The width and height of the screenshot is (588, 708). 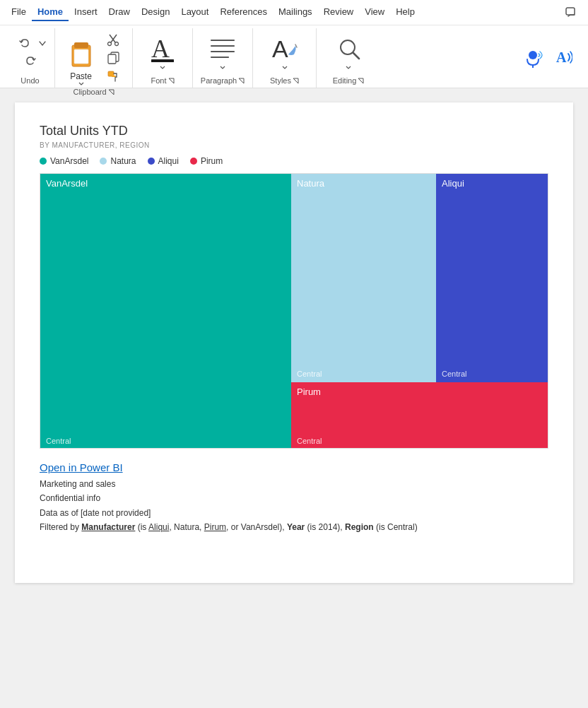 What do you see at coordinates (349, 82) in the screenshot?
I see `editing-group-label: Editing` at bounding box center [349, 82].